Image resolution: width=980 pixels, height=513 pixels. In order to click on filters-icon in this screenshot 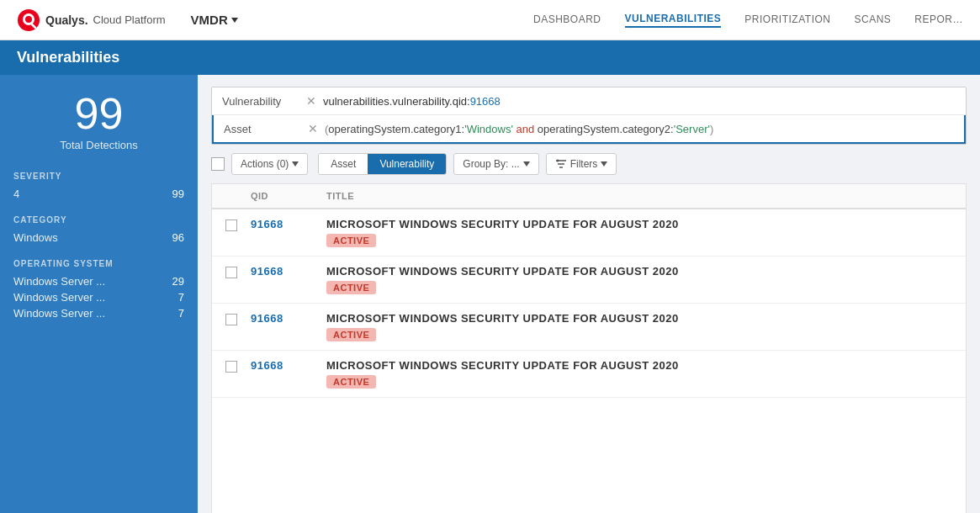, I will do `click(561, 164)`.